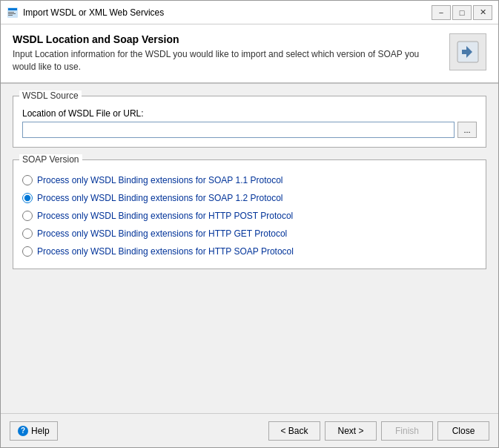 The image size is (499, 448). I want to click on help-button: ? Help, so click(34, 431).